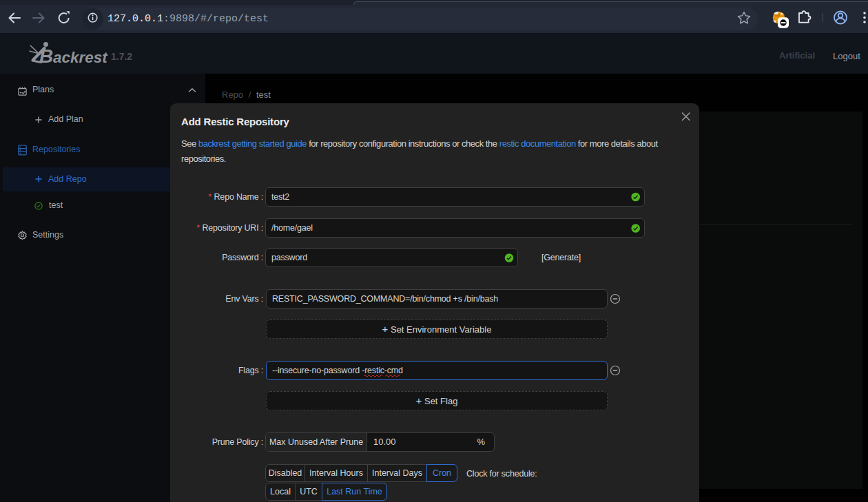  Describe the element at coordinates (46, 56) in the screenshot. I see `svg-text: B` at that location.